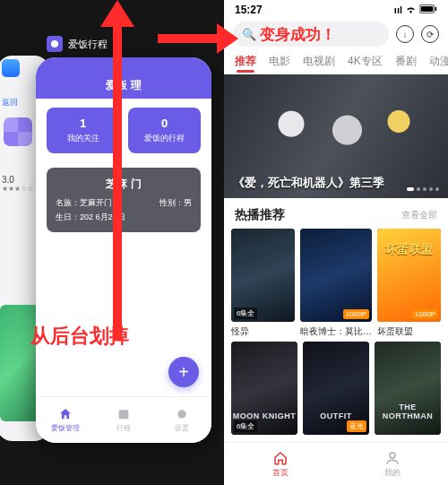  What do you see at coordinates (430, 34) in the screenshot?
I see `history-button: ⟳` at bounding box center [430, 34].